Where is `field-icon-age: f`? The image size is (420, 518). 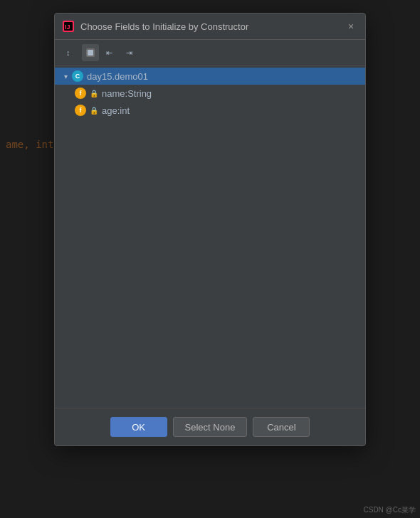
field-icon-age: f is located at coordinates (80, 110).